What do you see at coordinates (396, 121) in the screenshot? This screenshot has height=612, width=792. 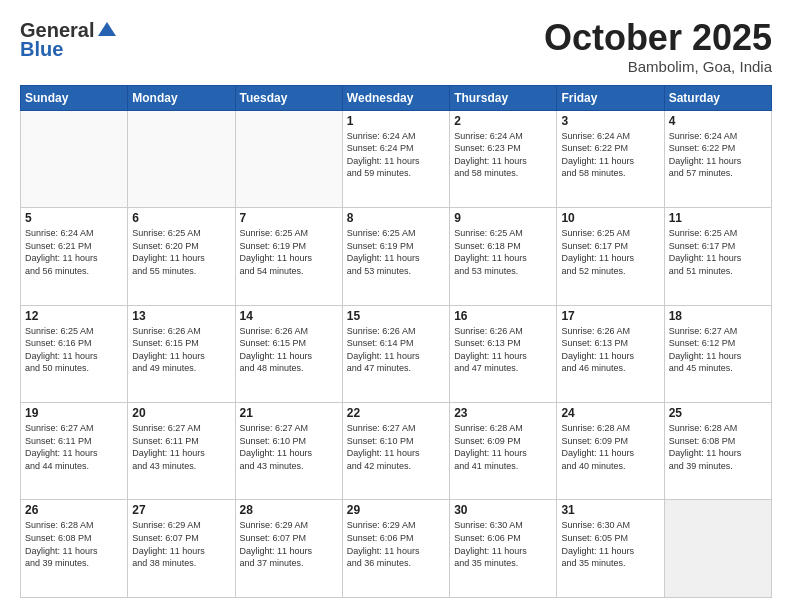 I see `day-number: 1` at bounding box center [396, 121].